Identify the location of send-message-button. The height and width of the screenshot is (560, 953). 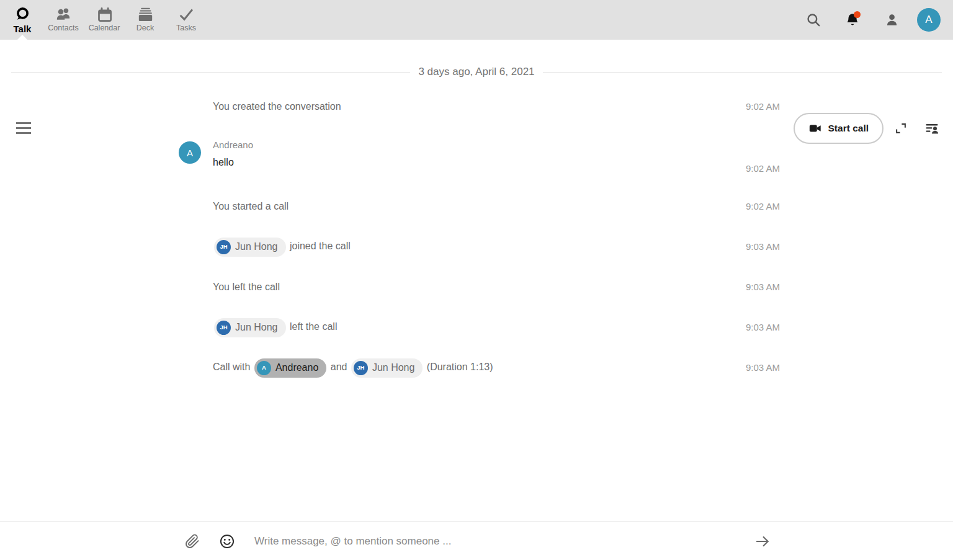
(763, 541).